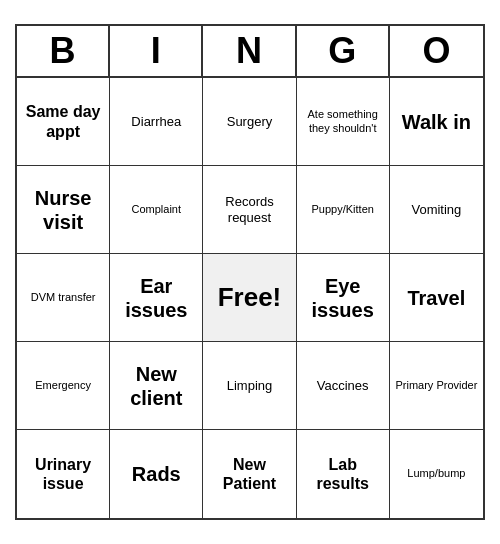 The width and height of the screenshot is (500, 544). Describe the element at coordinates (64, 474) in the screenshot. I see `bingo-cell-20: Urinary issue` at that location.